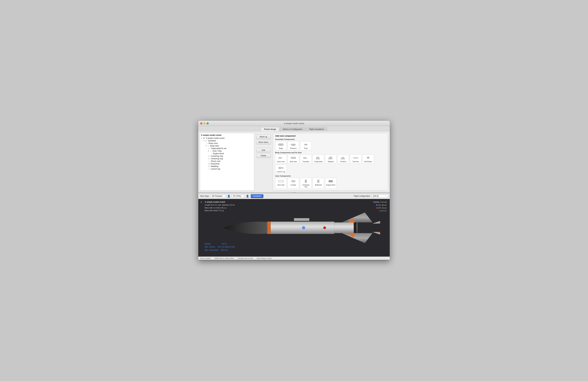 This screenshot has width=588, height=381. What do you see at coordinates (331, 164) in the screenshot?
I see `body-grid: Nose cone Body tube` at bounding box center [331, 164].